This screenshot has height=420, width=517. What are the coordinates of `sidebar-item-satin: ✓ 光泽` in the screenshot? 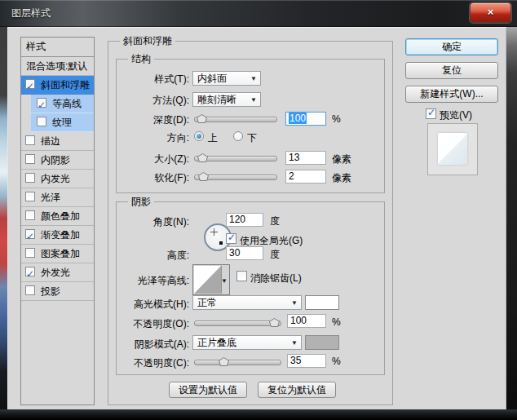 It's located at (57, 197).